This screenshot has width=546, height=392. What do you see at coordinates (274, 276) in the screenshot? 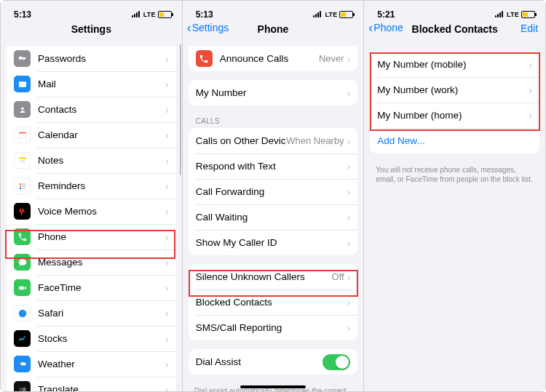
I see `row-silence-unknown-callers: Silence Unknown CallersOff›` at bounding box center [274, 276].